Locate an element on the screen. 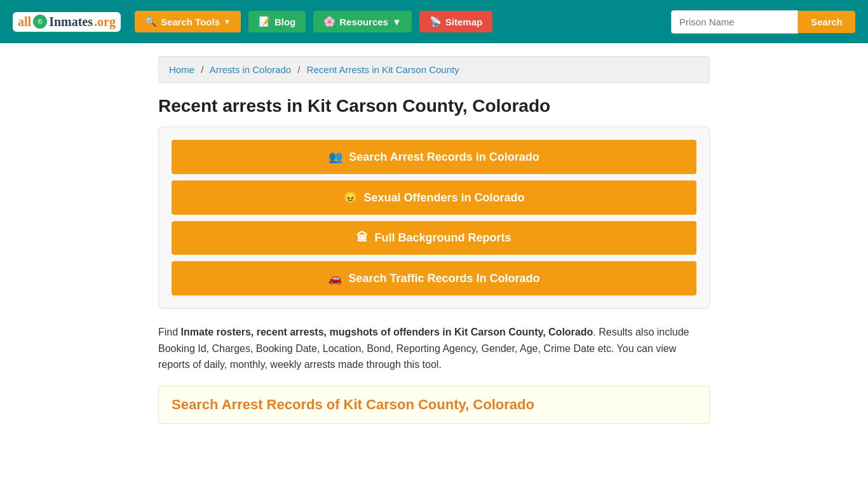 This screenshot has height=488, width=868. breadcrumb-home-link: Home is located at coordinates (182, 70).